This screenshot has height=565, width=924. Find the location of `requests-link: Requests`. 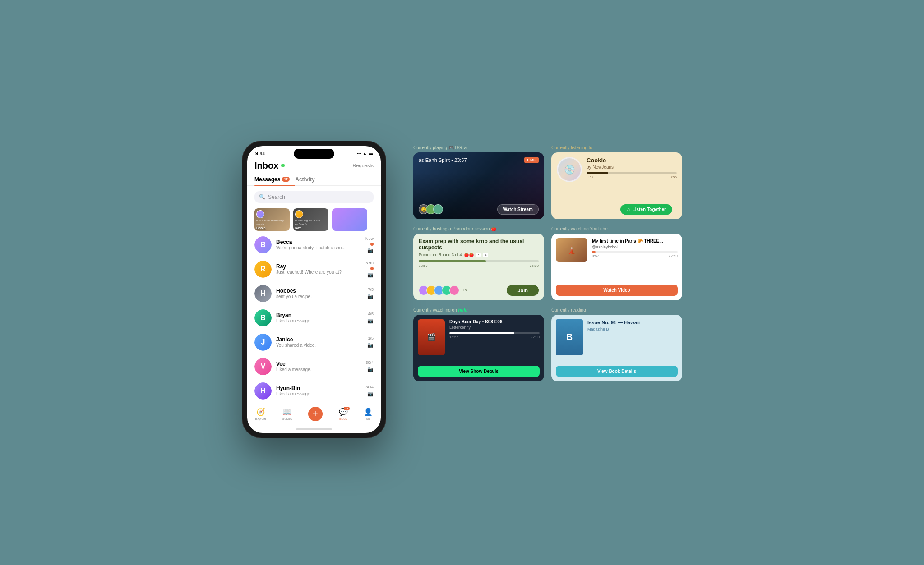

requests-link: Requests is located at coordinates (363, 165).